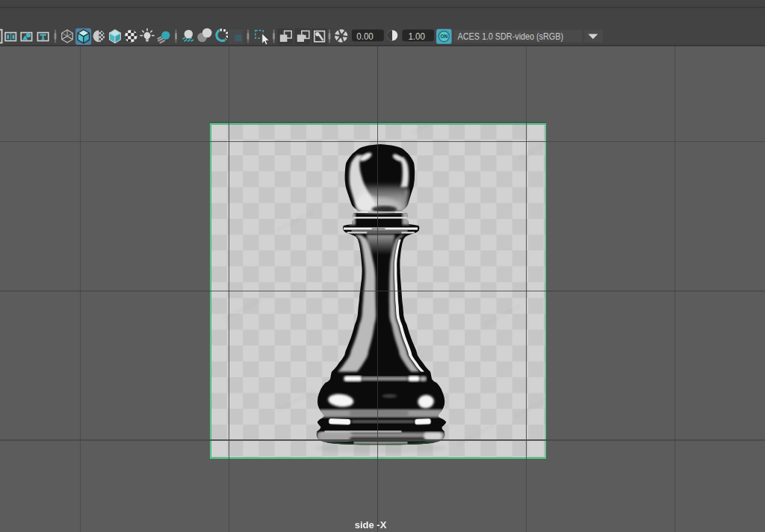 Image resolution: width=765 pixels, height=532 pixels. What do you see at coordinates (417, 36) in the screenshot?
I see `svg-text: 1.00` at bounding box center [417, 36].